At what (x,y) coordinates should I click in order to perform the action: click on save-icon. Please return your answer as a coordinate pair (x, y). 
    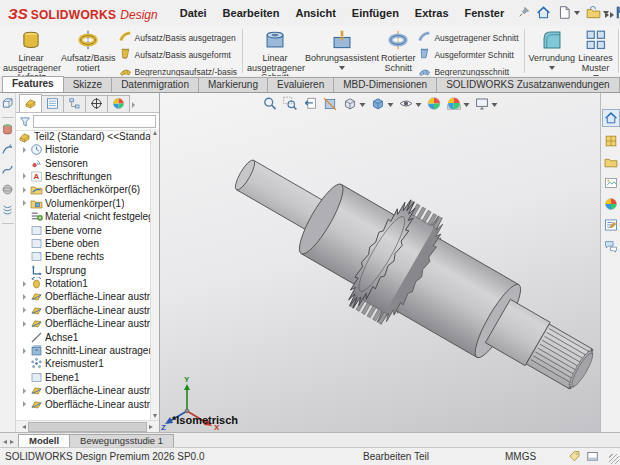
    Looking at the image, I should click on (618, 14).